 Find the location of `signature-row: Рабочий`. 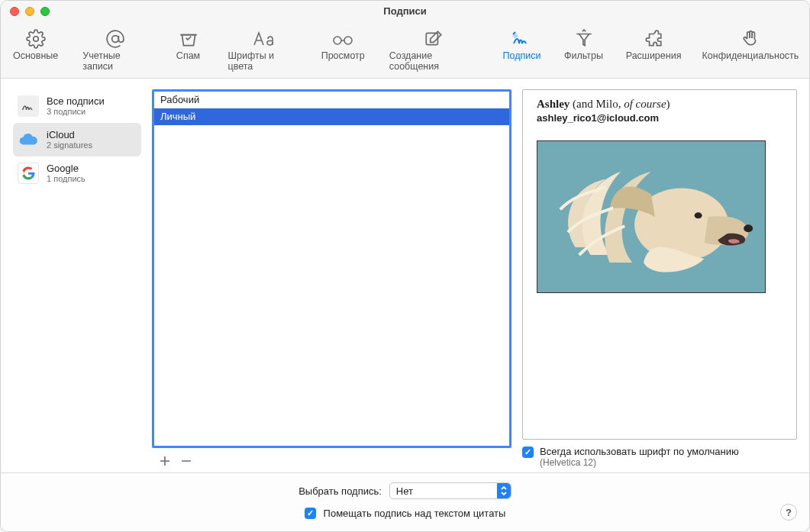

signature-row: Рабочий is located at coordinates (331, 100).